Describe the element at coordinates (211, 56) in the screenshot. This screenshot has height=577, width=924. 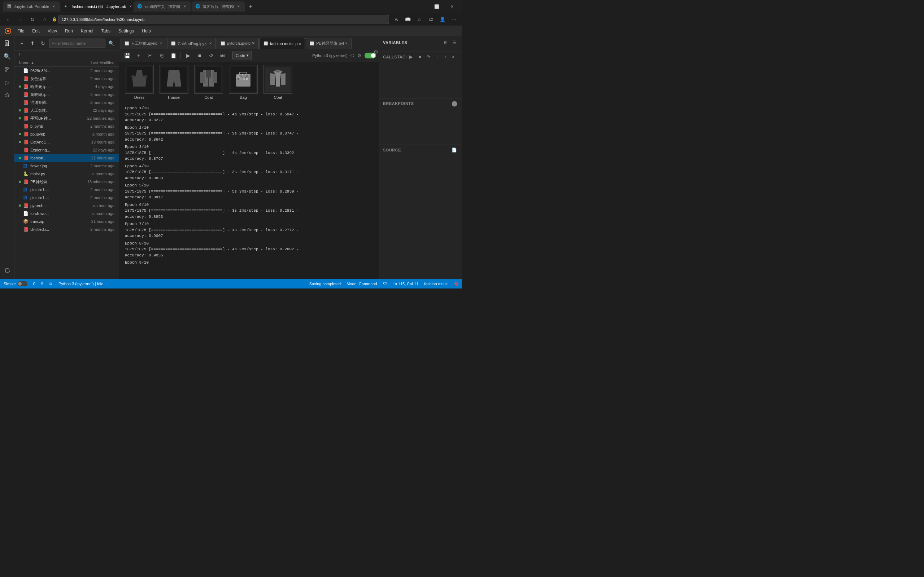
I see `restart-button: ↺` at that location.